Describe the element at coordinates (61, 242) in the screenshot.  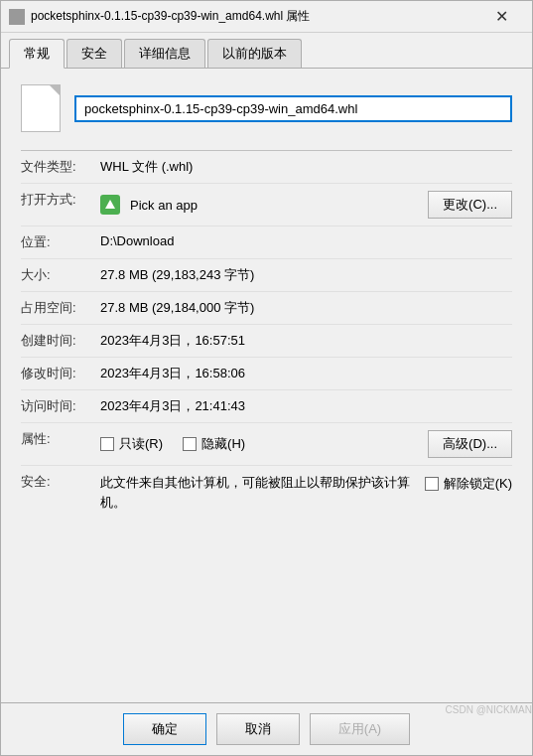
I see `location-label: 位置:` at that location.